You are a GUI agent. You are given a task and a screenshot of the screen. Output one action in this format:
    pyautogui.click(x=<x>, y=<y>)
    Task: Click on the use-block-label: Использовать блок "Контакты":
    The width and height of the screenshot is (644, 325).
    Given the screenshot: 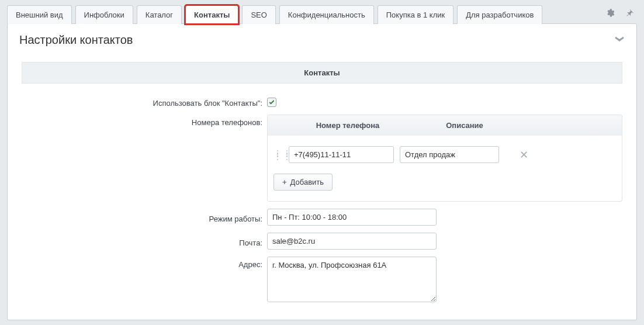 What is the action you would take?
    pyautogui.click(x=144, y=102)
    